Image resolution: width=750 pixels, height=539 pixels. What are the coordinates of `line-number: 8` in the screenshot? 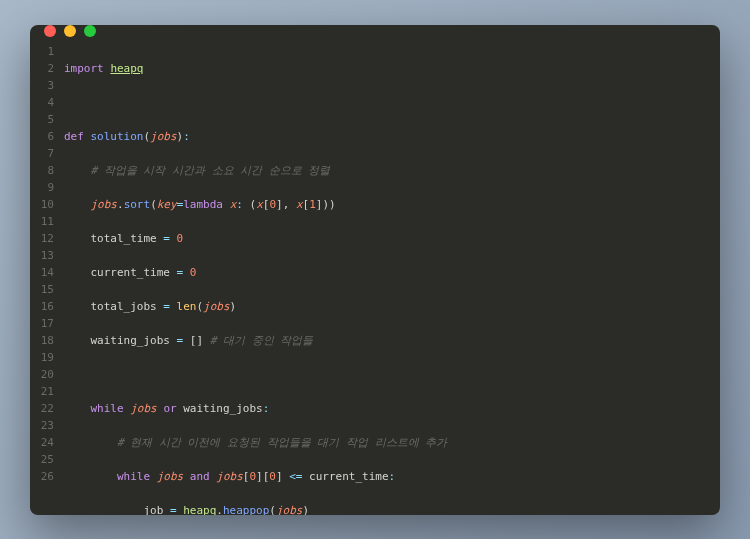 It's located at (42, 170).